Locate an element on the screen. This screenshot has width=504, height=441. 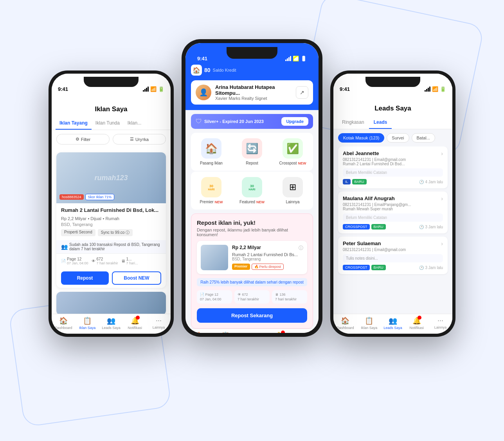
filter-button: ⚙ Filter is located at coordinates (83, 139).